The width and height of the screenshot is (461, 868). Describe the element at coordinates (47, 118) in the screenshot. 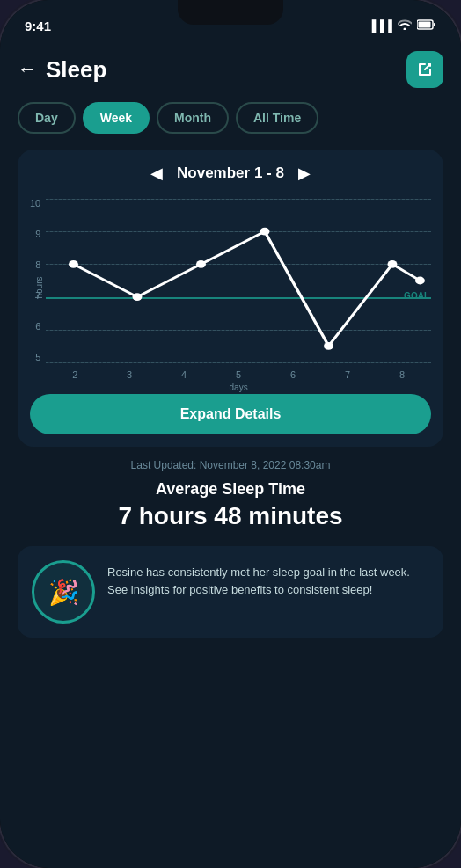

I see `tab-day: Day` at that location.